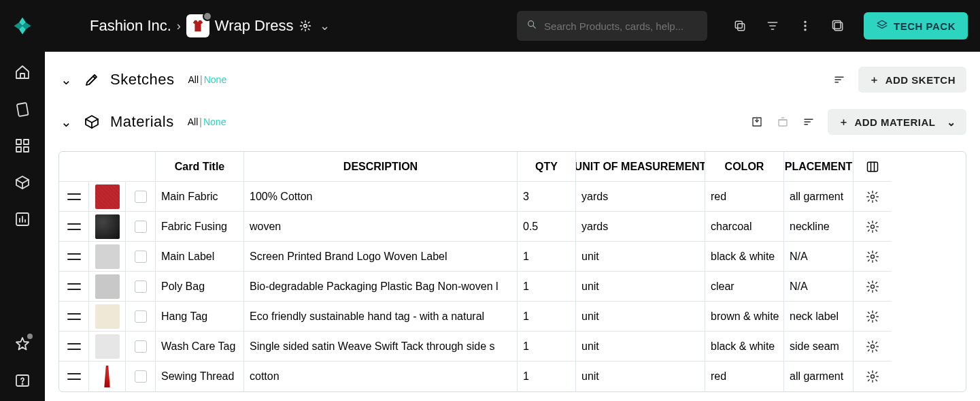  Describe the element at coordinates (22, 381) in the screenshot. I see `help-icon` at that location.